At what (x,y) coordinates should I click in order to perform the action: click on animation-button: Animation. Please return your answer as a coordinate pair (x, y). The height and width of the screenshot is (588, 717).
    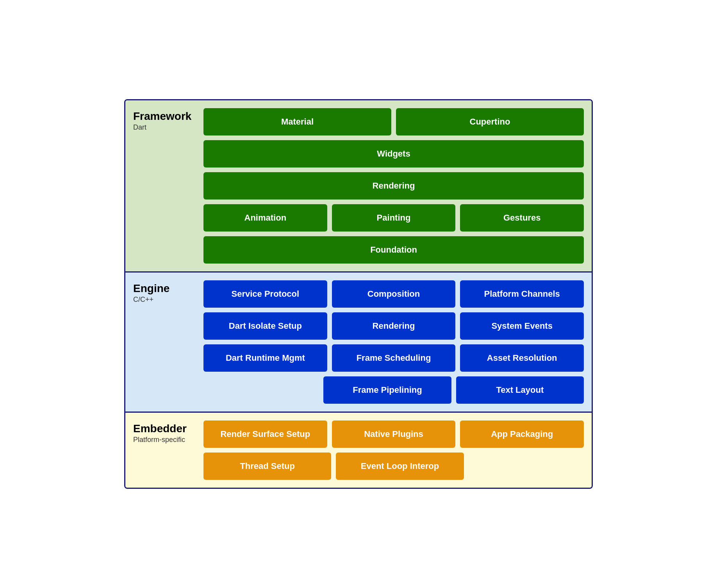
    Looking at the image, I should click on (266, 218).